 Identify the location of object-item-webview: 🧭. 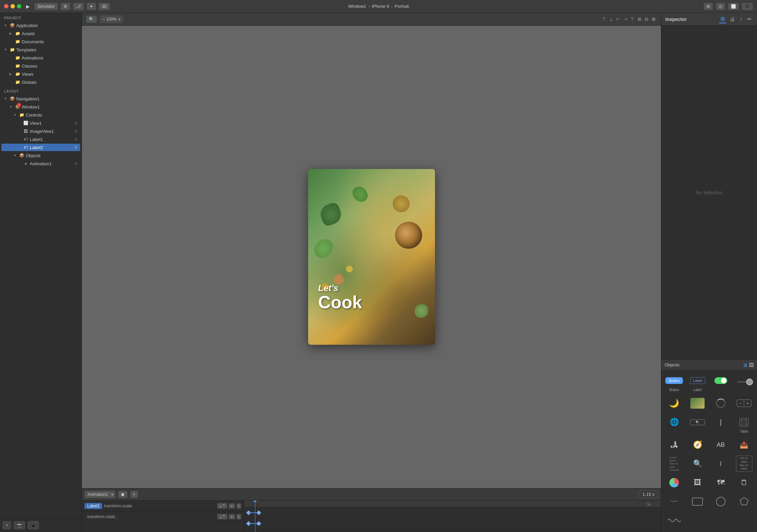
(697, 445).